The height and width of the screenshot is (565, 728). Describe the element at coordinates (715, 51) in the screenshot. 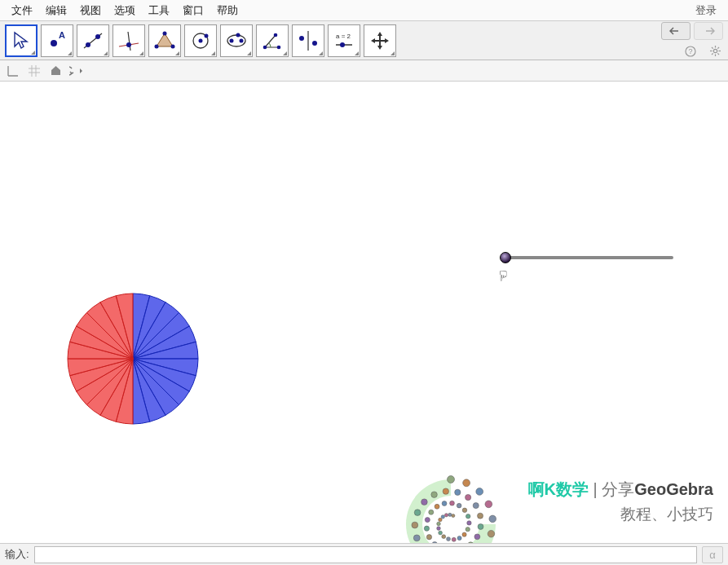

I see `settings-icon` at that location.